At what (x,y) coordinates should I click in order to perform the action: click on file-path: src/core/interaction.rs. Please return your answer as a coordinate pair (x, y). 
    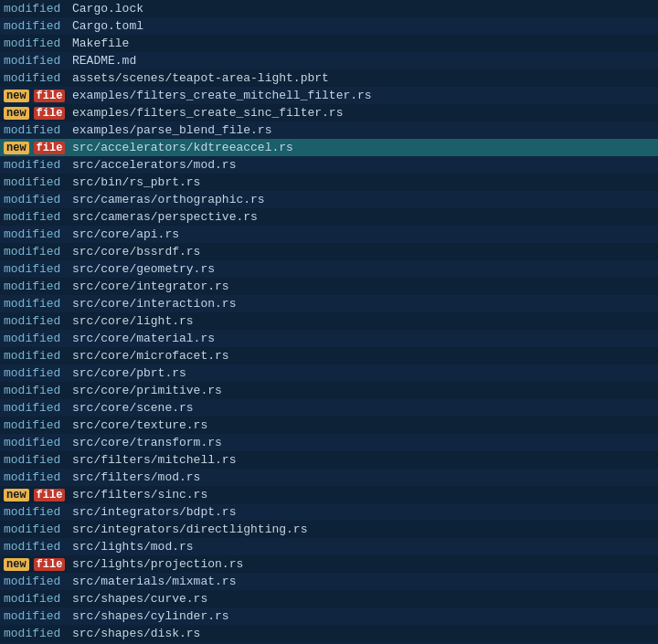
    Looking at the image, I should click on (154, 303).